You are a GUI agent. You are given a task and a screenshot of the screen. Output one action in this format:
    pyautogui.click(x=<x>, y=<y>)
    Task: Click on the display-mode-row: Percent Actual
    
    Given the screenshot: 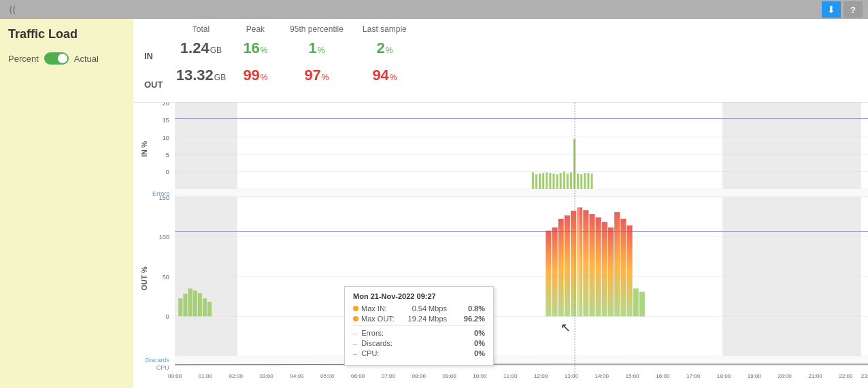 What is the action you would take?
    pyautogui.click(x=67, y=58)
    